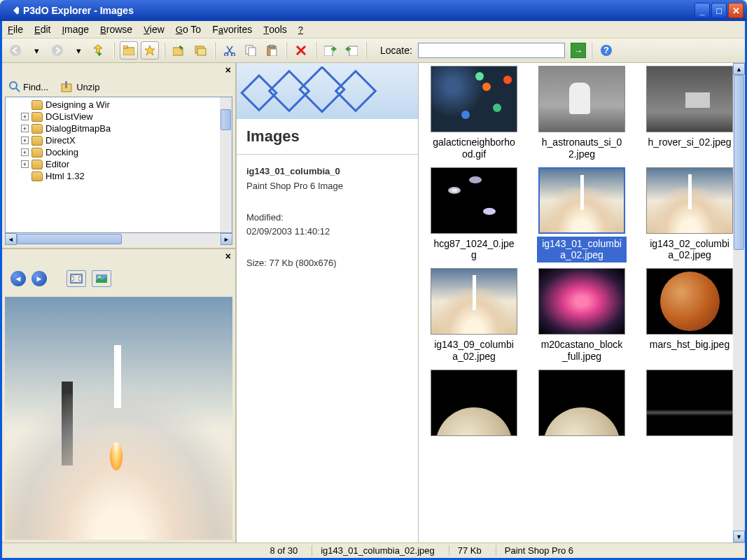 The width and height of the screenshot is (747, 560). I want to click on search-icon, so click(15, 87).